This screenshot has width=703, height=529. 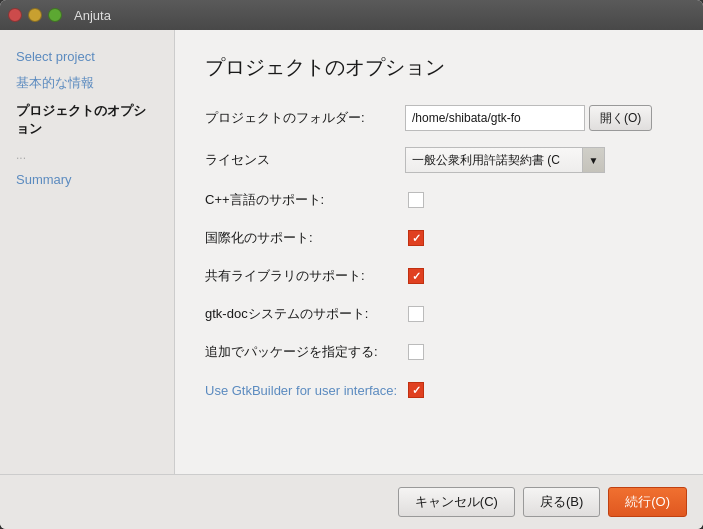 What do you see at coordinates (87, 120) in the screenshot?
I see `sidebar-item-project-options: プロジェクトのオプション` at bounding box center [87, 120].